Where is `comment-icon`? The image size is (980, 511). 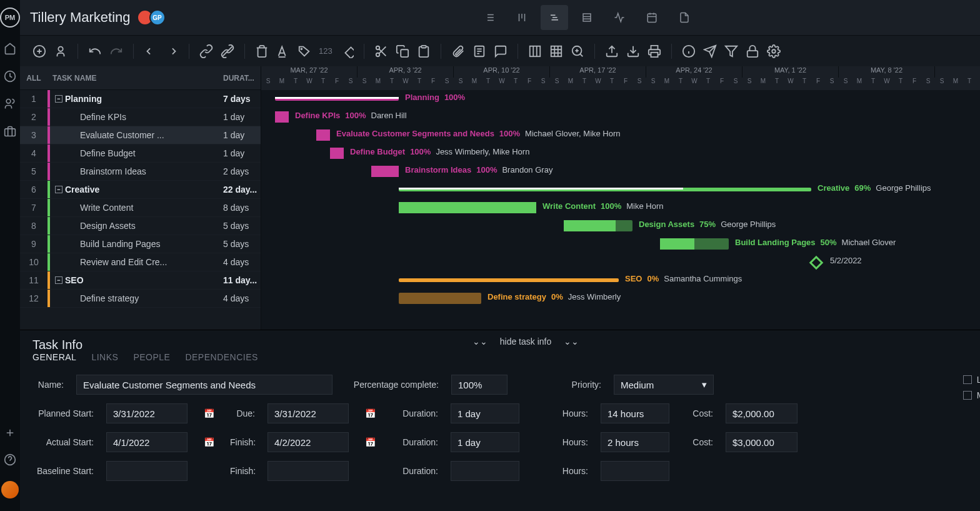 comment-icon is located at coordinates (501, 51).